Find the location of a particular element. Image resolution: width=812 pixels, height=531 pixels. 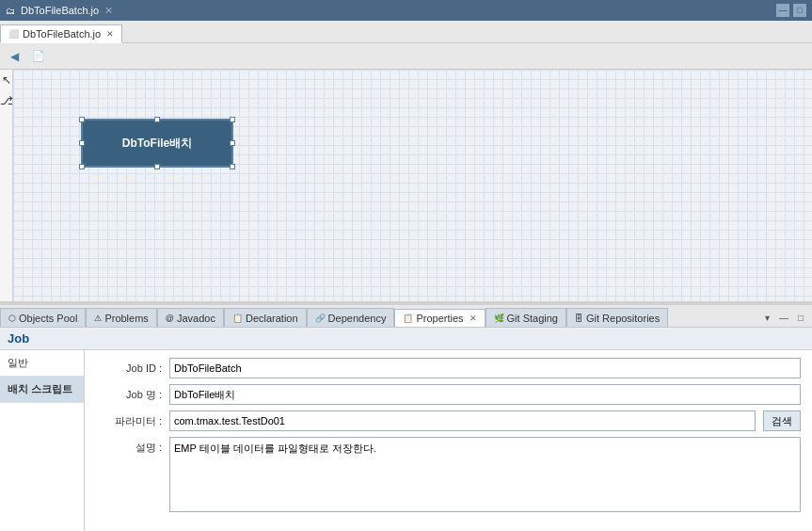

desc-textarea is located at coordinates (486, 475).